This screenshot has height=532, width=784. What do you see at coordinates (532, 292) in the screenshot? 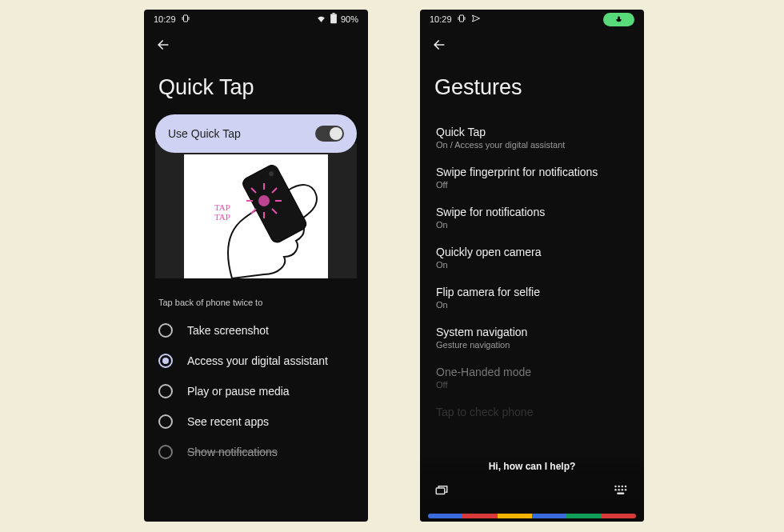
I see `item-title: Flip camera for selfie` at bounding box center [532, 292].